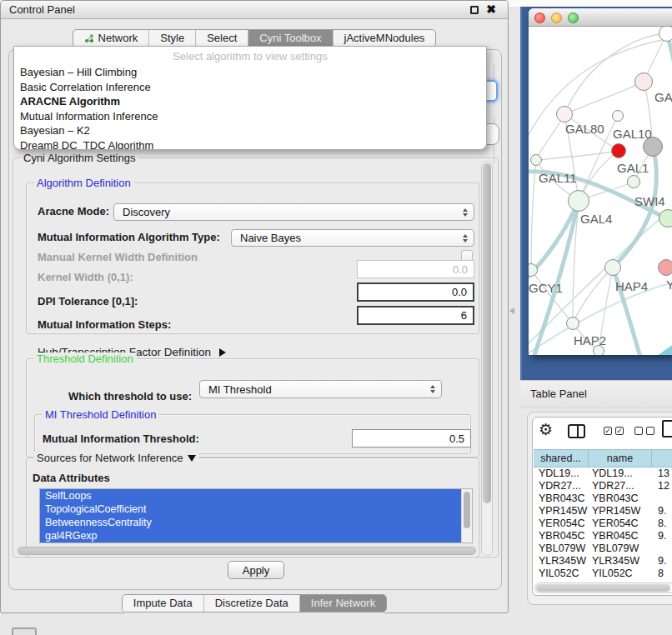  What do you see at coordinates (250, 98) in the screenshot?
I see `algorithm-select-popup: Select algorithm to view settings Bayesi…` at bounding box center [250, 98].